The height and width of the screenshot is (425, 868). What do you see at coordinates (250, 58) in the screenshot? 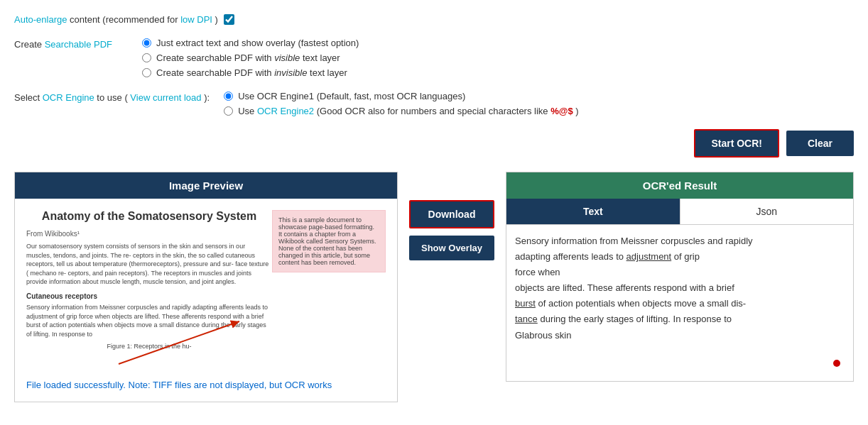
I see `pdf-option-2: Create searchable PDF with visible text …` at bounding box center [250, 58].